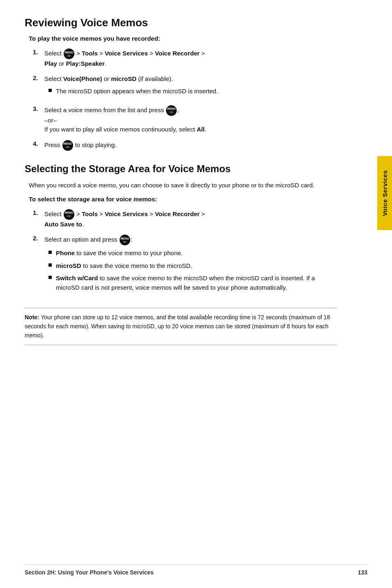 The image size is (392, 588). Describe the element at coordinates (39, 52) in the screenshot. I see `step-1-num: 1.` at that location.